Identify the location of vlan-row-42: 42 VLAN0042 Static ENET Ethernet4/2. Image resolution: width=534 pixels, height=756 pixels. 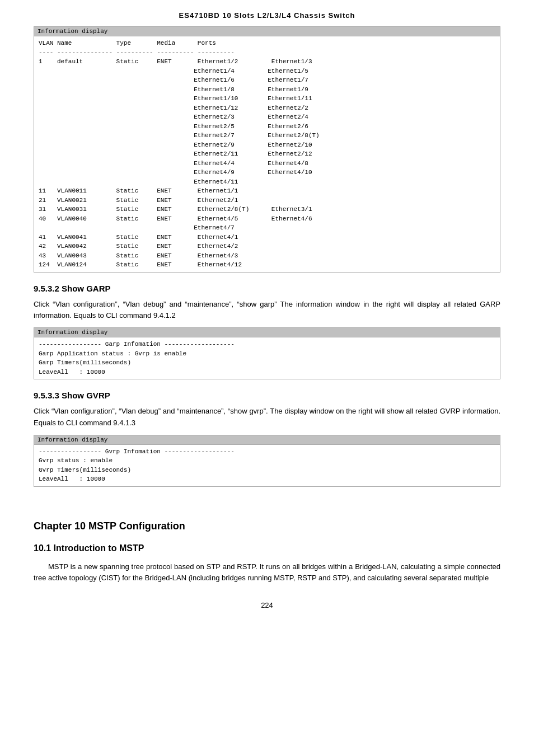
(138, 246).